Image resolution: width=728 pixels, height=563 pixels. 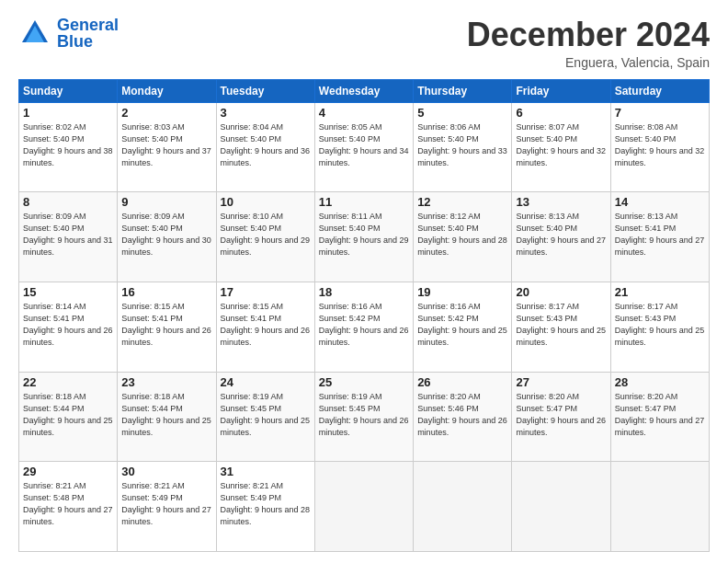 What do you see at coordinates (462, 415) in the screenshot?
I see `day-info: Sunrise: 8:20 AM Sunset: 5:46 PM Dayligh…` at bounding box center [462, 415].